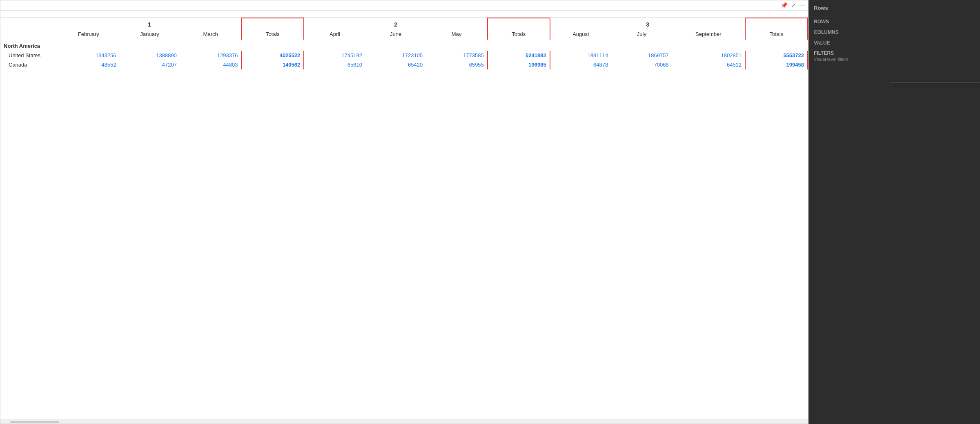 This screenshot has width=980, height=424. I want to click on cell: 65420, so click(396, 65).